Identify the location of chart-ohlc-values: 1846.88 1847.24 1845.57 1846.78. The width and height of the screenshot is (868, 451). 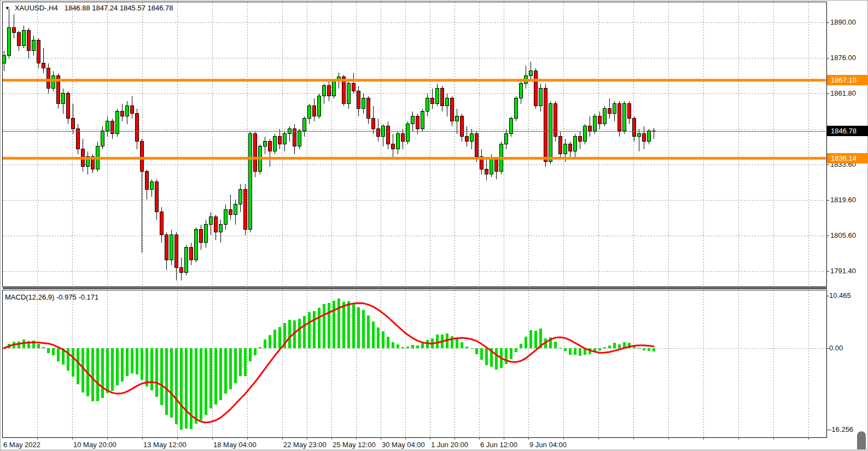
(119, 8).